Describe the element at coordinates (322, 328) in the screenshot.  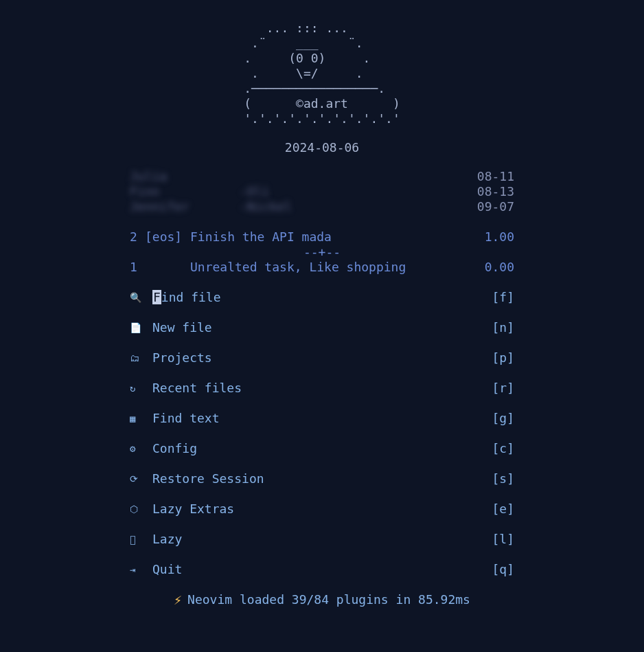
I see `menu-new-file: 📄New file[n]` at that location.